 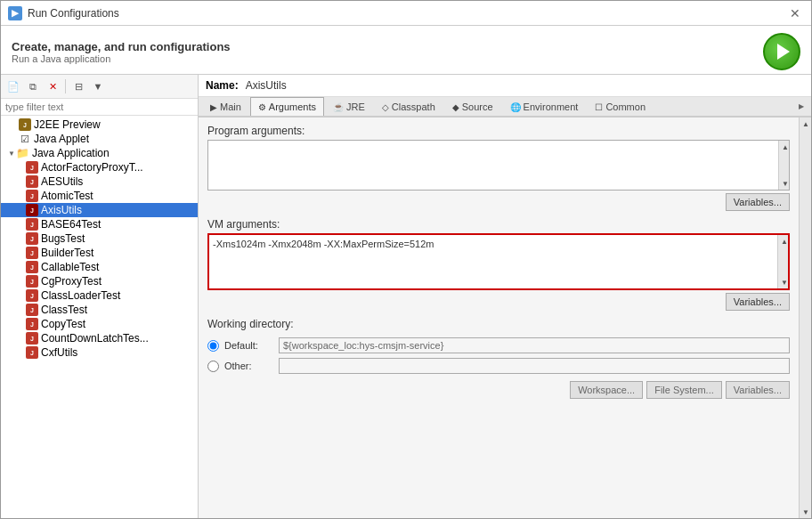 I want to click on working-dir-label: Working directory:, so click(x=499, y=324).